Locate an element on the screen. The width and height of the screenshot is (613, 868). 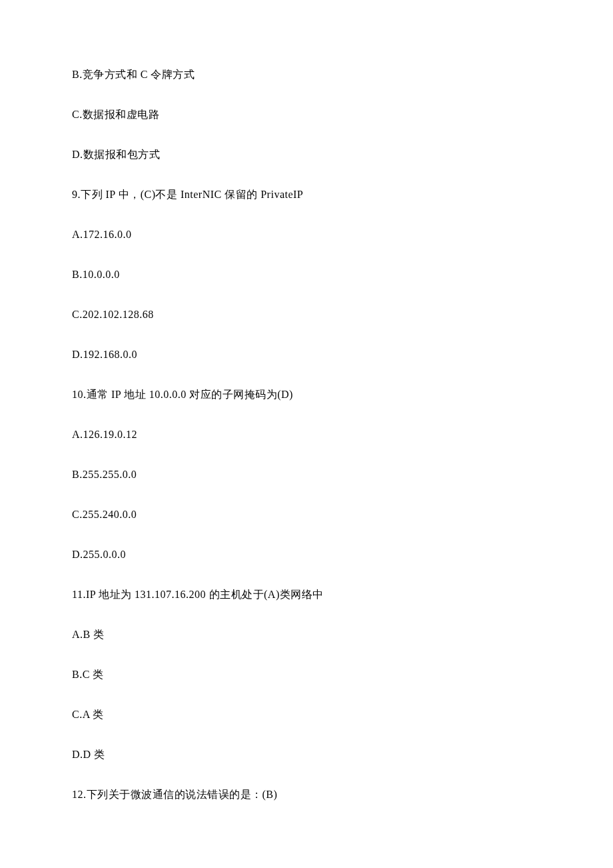
question-text: 9.下列 IP 中，(C)不是 InterNIC 保留的 PrivateIP is located at coordinates (306, 195).